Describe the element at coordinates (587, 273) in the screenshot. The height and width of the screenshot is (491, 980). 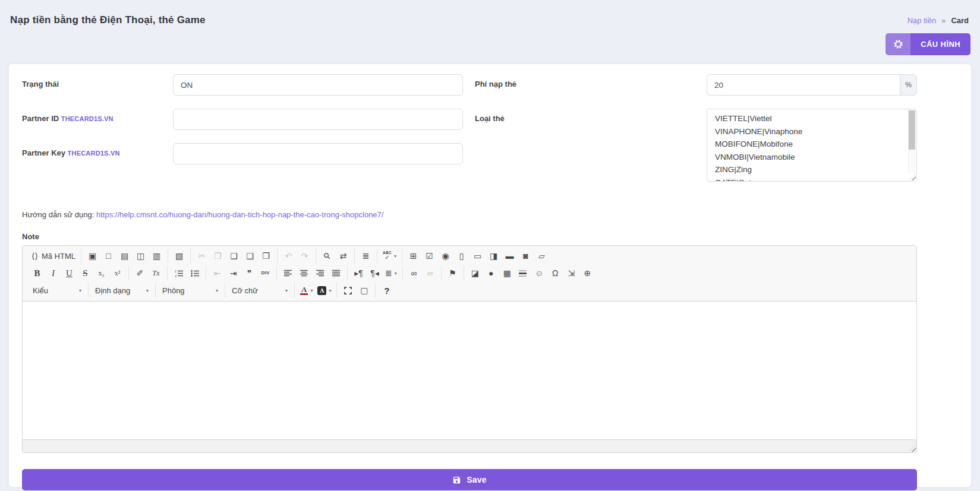
I see `iframe-icon: ⊕` at that location.